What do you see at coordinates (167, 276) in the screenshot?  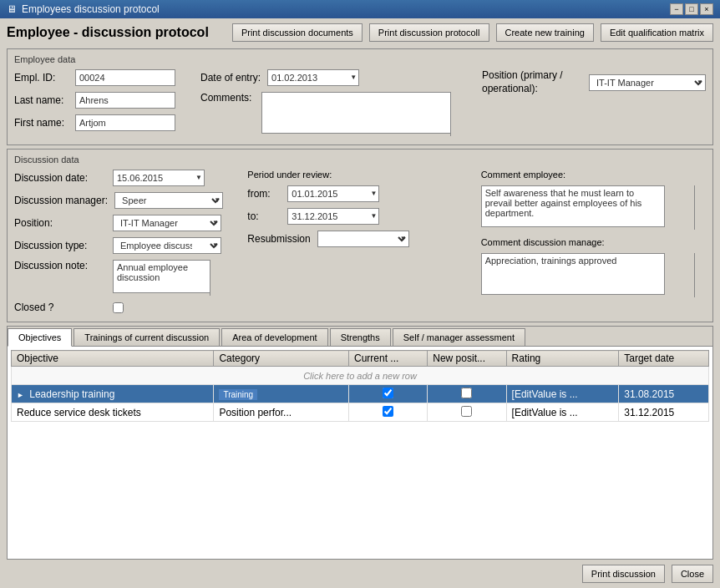 I see `disc-note-textarea: Annual employee discussion` at bounding box center [167, 276].